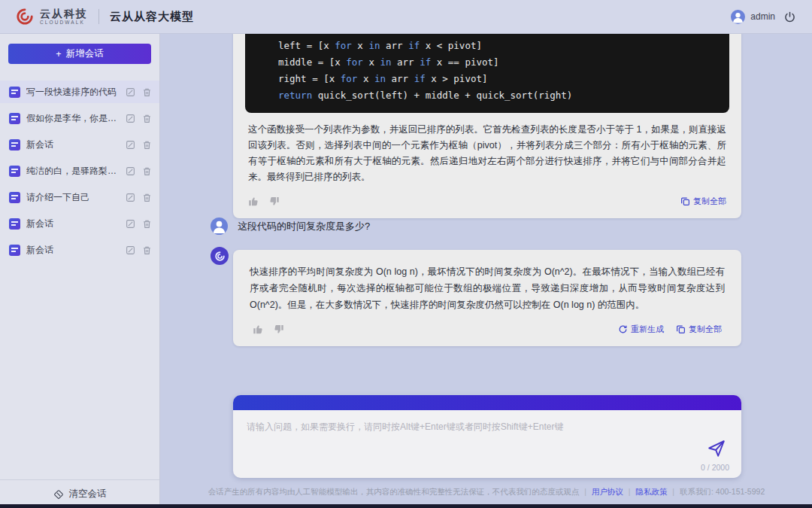 Image resolution: width=812 pixels, height=508 pixels. I want to click on sidebar-item-conversation-2: 假如你是李华，你是一..., so click(80, 118).